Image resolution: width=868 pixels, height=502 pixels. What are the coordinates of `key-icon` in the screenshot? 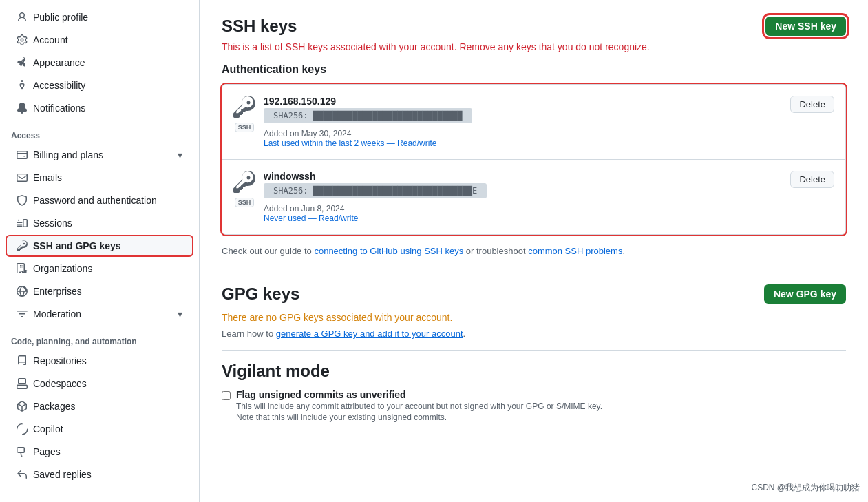 It's located at (22, 246).